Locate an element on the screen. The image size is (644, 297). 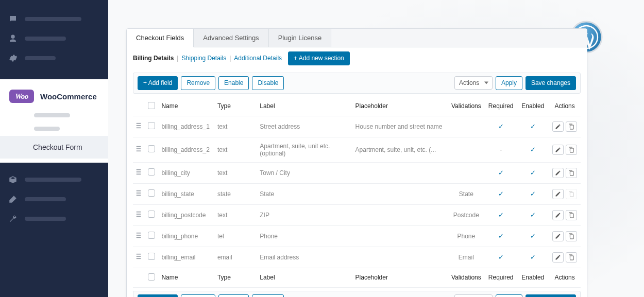
tab-plugin-license: Plugin License is located at coordinates (300, 38).